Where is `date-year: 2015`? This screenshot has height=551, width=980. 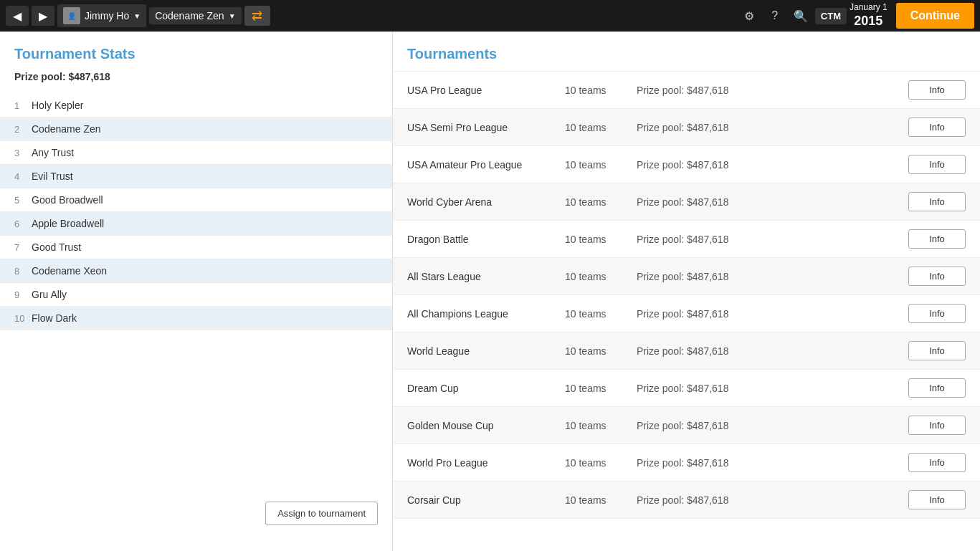 date-year: 2015 is located at coordinates (869, 21).